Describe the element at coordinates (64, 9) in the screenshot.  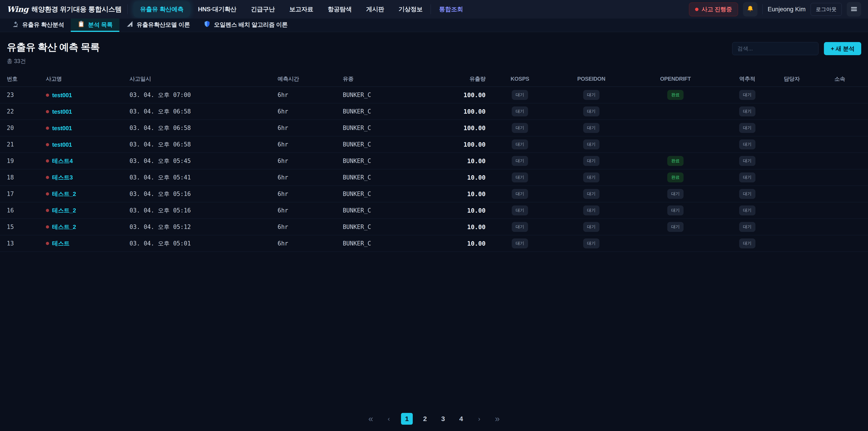
I see `app-logo: Wing 해양환경 위기대응 통합시스템` at that location.